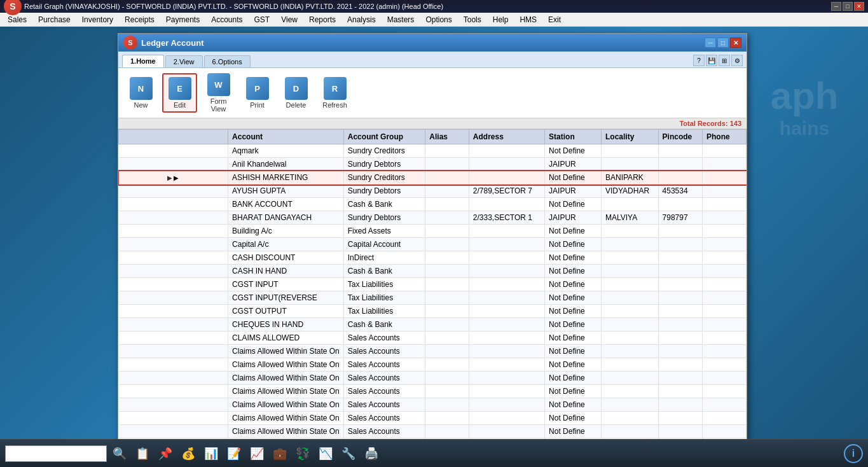  Describe the element at coordinates (143, 61) in the screenshot. I see `tab-home: 1.Home` at that location.